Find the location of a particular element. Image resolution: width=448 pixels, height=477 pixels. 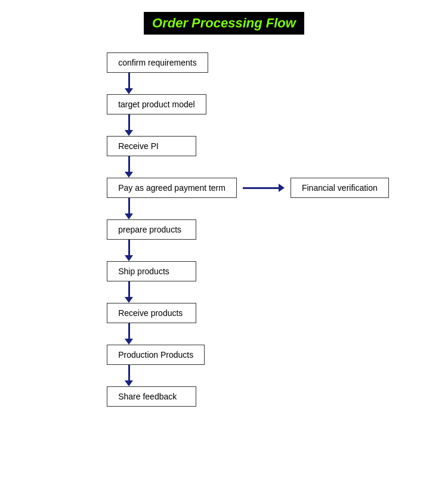

box-receive-products: Receive products is located at coordinates (152, 313).